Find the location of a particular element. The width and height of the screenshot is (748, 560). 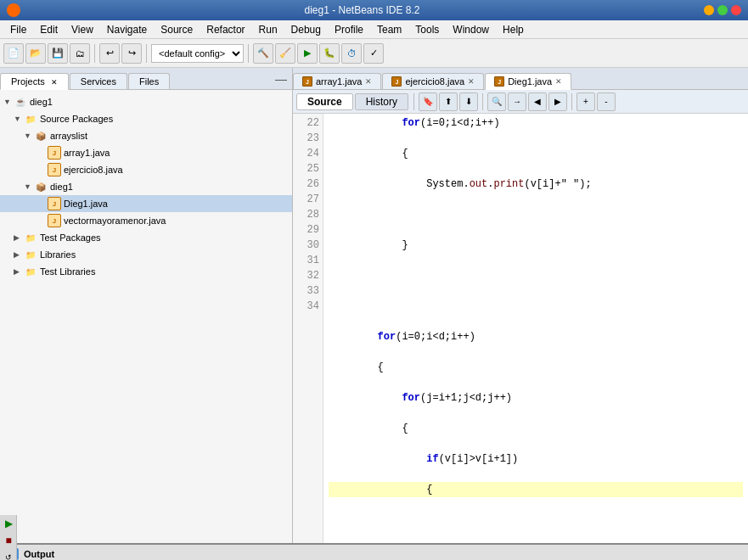

tree-item-dieg1-project: ▼ ☕ dieg1 is located at coordinates (146, 102).